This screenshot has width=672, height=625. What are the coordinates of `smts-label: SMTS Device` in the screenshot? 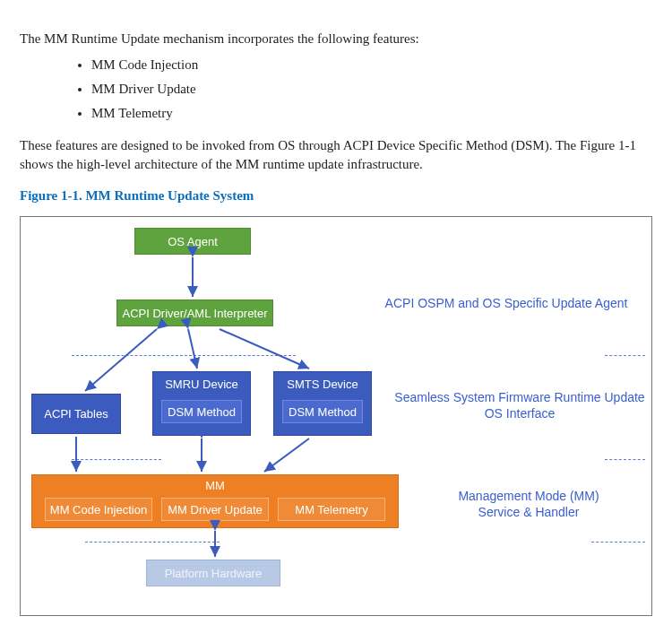 It's located at (323, 384).